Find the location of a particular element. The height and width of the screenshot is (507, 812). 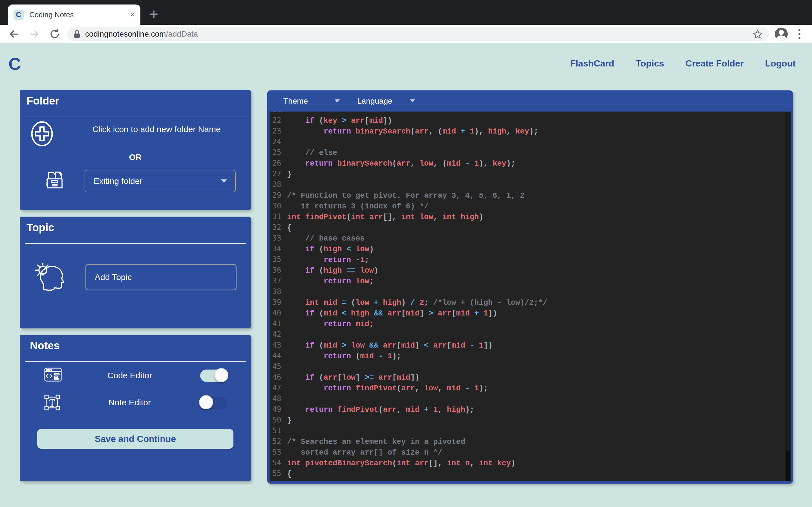

code-line: 54int pivotedBinarySearch(int arr[], int… is located at coordinates (532, 463).